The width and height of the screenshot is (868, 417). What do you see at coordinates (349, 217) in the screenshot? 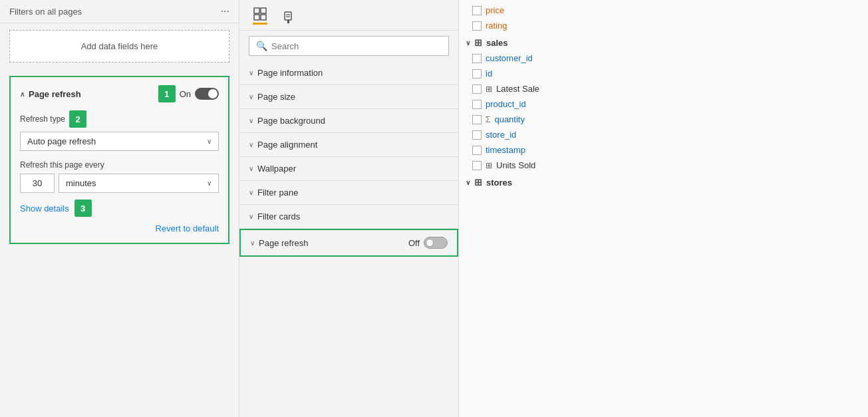
I see `section-filter-cards: ∨ Filter cards` at bounding box center [349, 217].